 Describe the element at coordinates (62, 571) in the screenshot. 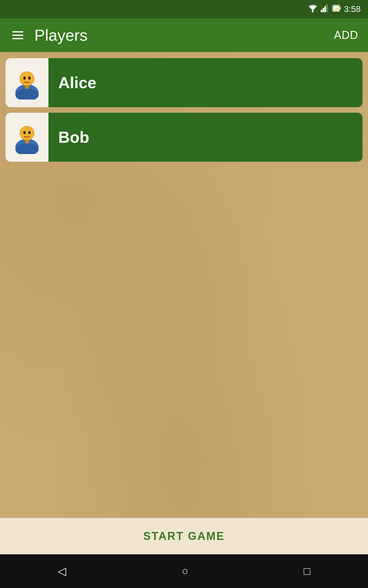

I see `back-button: ◁` at that location.